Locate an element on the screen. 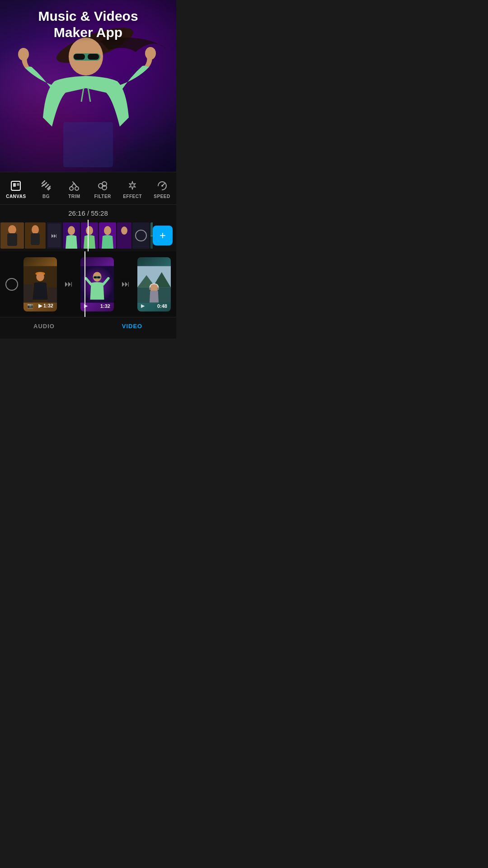 This screenshot has width=488, height=868. speed-label: SPEED is located at coordinates (162, 196).